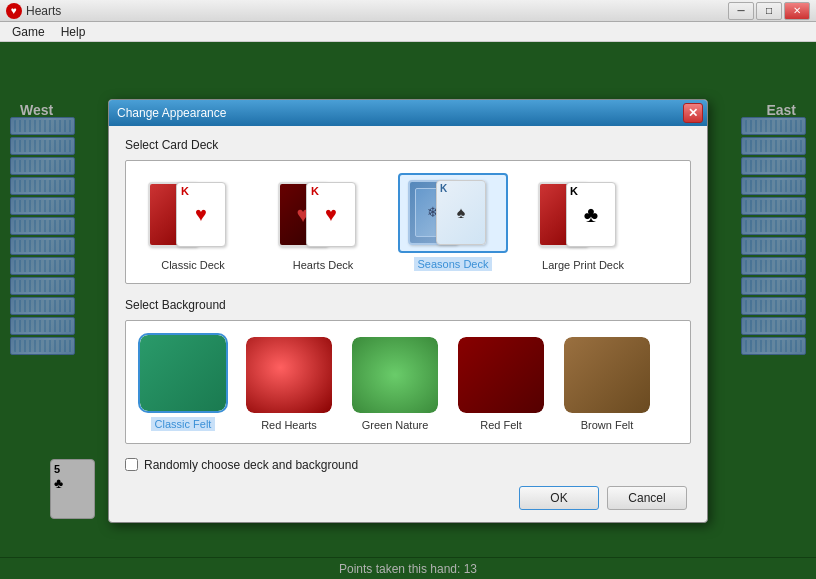  Describe the element at coordinates (44, 11) in the screenshot. I see `app-title: Hearts` at that location.